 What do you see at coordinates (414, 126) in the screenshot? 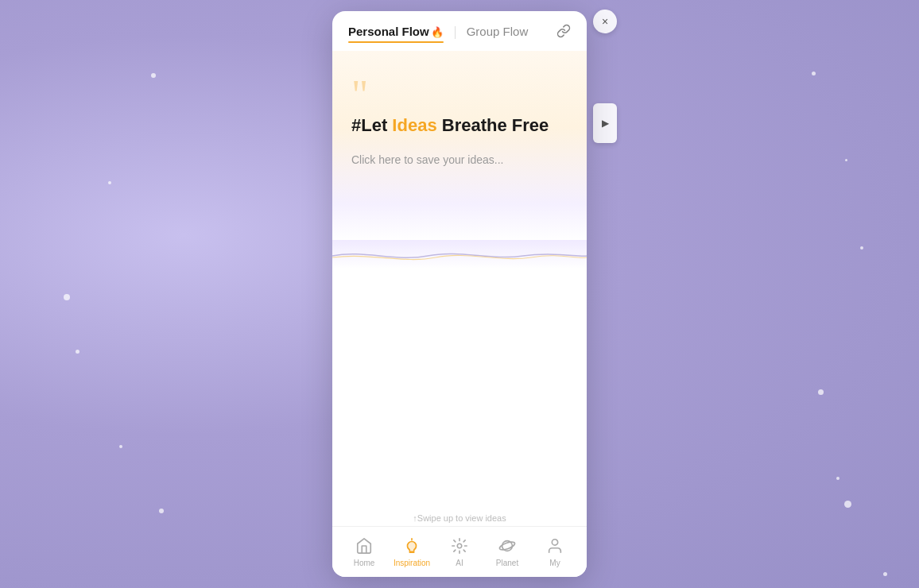
I see `headline-highlight: Ideas` at bounding box center [414, 126].